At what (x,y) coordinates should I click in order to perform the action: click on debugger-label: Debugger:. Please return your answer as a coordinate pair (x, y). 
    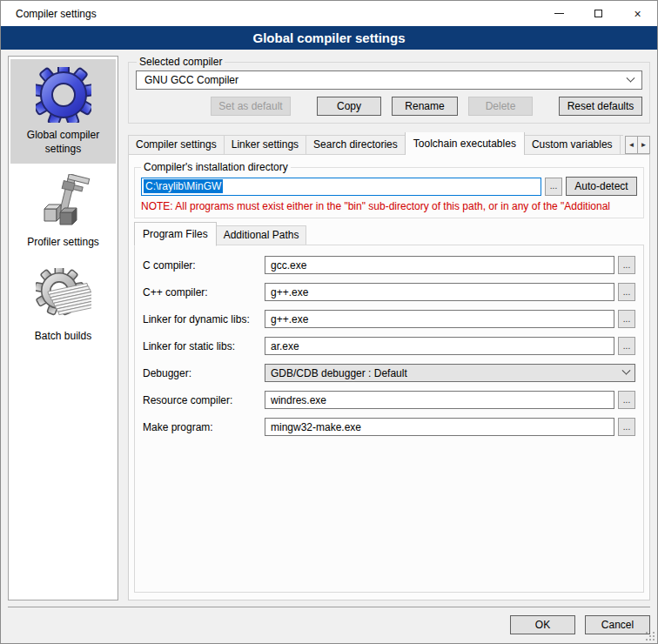
    Looking at the image, I should click on (204, 373).